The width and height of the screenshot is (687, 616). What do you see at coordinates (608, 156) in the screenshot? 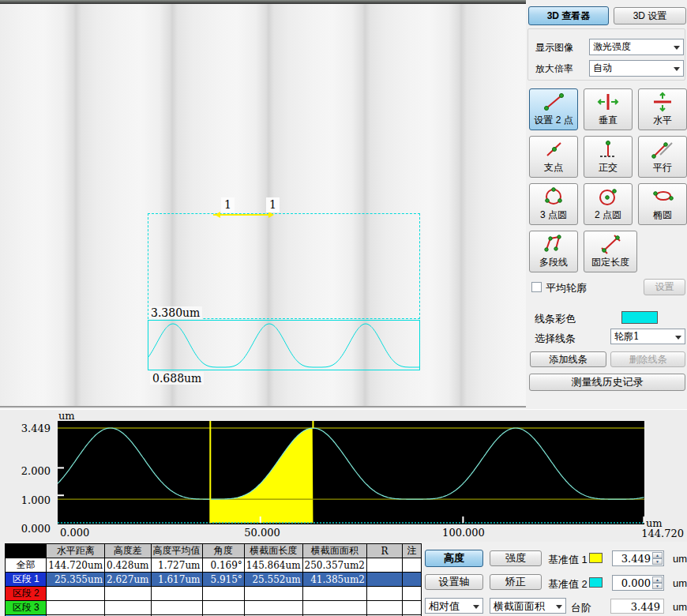
I see `tool-orthogonal: 正交` at bounding box center [608, 156].